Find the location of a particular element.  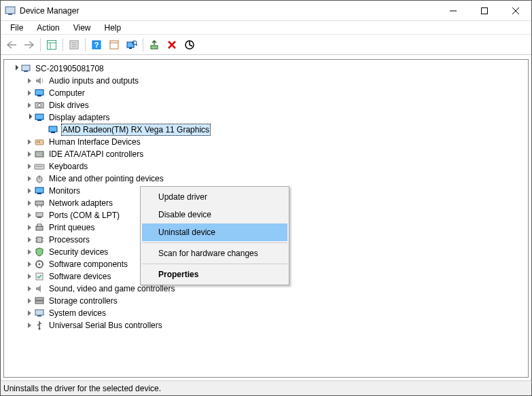

sound-icon is located at coordinates (39, 289).